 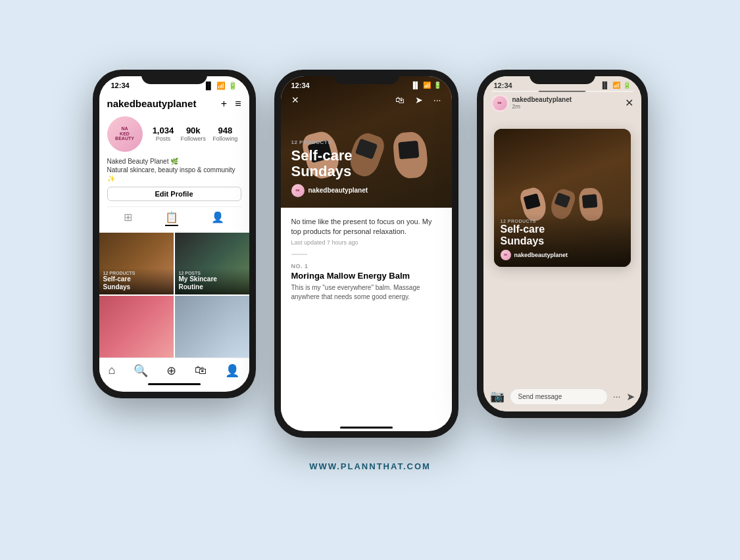 What do you see at coordinates (366, 142) in the screenshot?
I see `guide-tag: 12 PRODUCTS` at bounding box center [366, 142].